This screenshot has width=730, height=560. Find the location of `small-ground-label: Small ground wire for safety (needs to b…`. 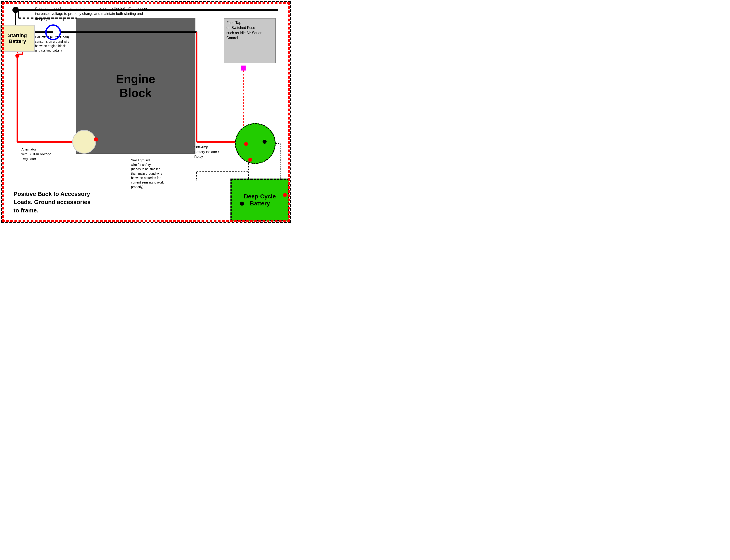

small-ground-label: Small ground wire for safety (needs to b… is located at coordinates (154, 174).